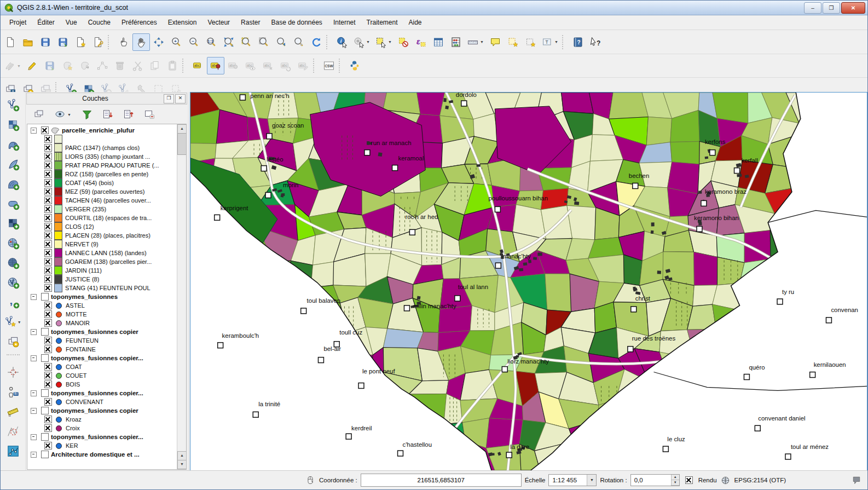  Describe the element at coordinates (329, 66) in the screenshot. I see `metasearch-csw-icon: CSW` at that location.